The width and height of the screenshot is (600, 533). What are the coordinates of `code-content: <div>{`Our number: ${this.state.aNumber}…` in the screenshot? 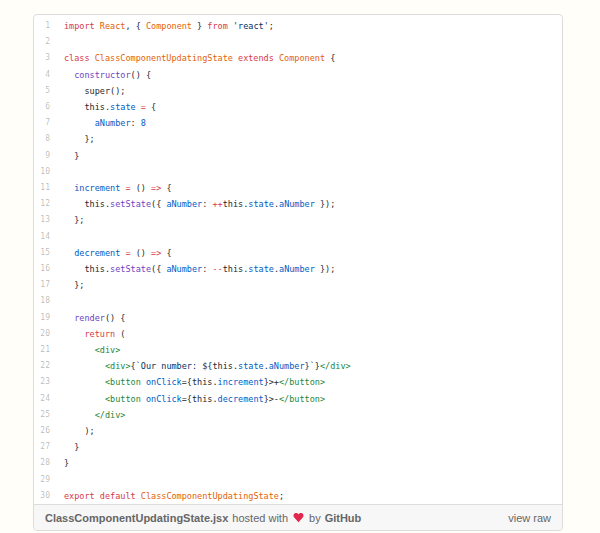 It's located at (208, 366).